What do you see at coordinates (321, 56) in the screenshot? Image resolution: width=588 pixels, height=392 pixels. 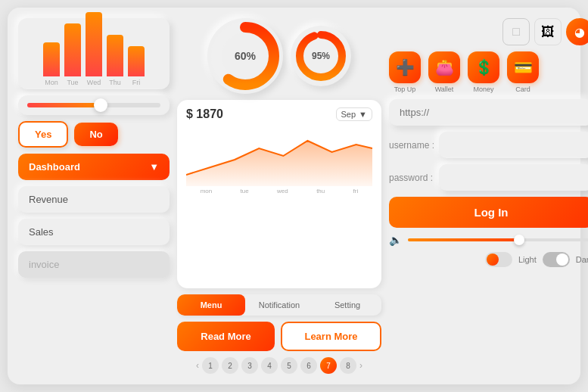 I see `gauge-95: 95%` at bounding box center [321, 56].